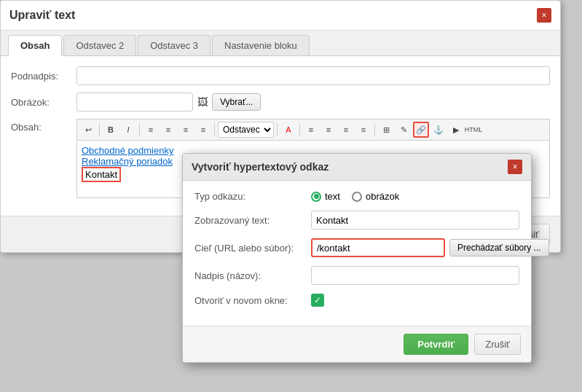 This screenshot has width=582, height=392. Describe the element at coordinates (363, 130) in the screenshot. I see `toolbar-outdent-btn: ≡` at that location.